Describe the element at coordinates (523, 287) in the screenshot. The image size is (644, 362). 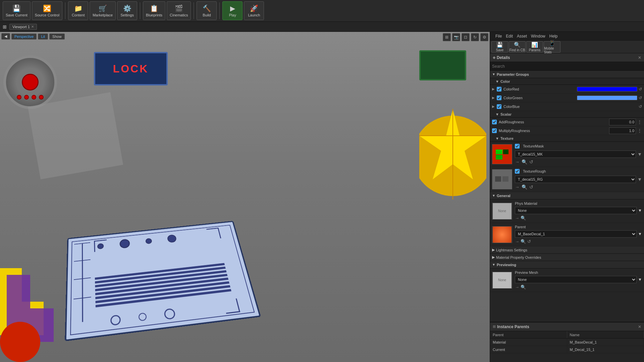
I see `preview-mesh-search-icon: 🔍` at that location.